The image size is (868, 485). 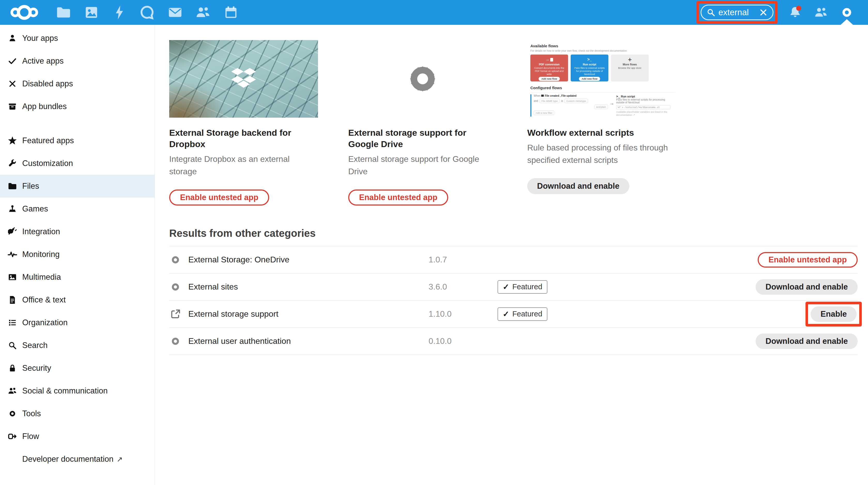 What do you see at coordinates (77, 186) in the screenshot?
I see `sidebar-item-files: Files` at bounding box center [77, 186].